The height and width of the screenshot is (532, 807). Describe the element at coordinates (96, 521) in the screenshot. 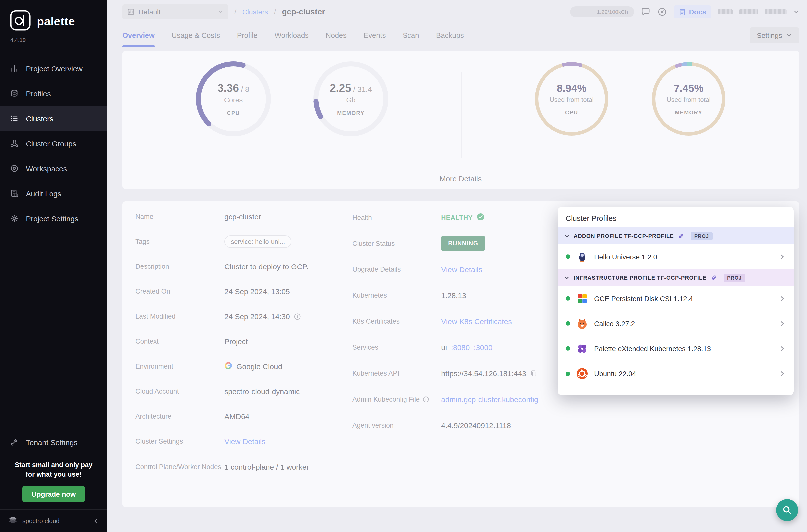

I see `collapse-sidebar-icon` at that location.